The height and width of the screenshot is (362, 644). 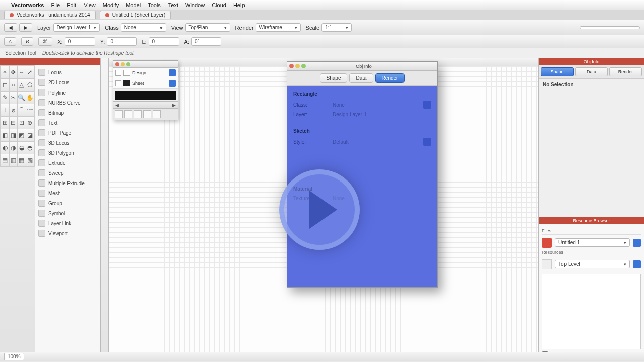 What do you see at coordinates (30, 98) in the screenshot?
I see `tool-button: ✋` at bounding box center [30, 98].